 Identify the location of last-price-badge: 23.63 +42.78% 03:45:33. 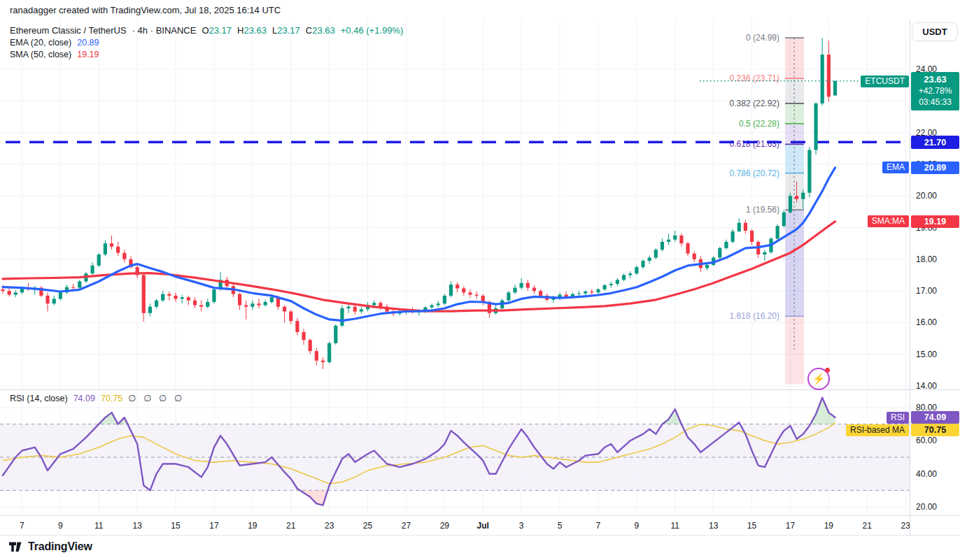
(935, 91).